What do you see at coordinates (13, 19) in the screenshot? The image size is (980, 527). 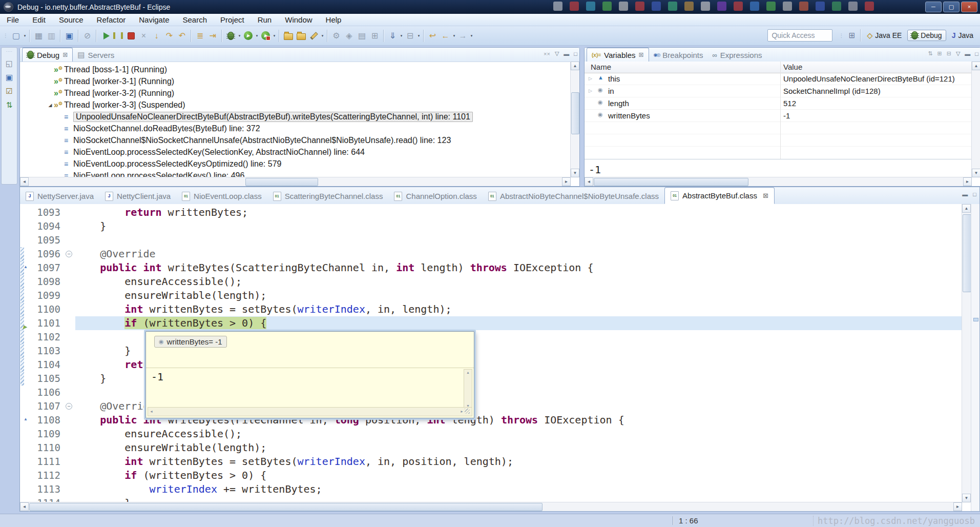 I see `menu-file: File` at bounding box center [13, 19].